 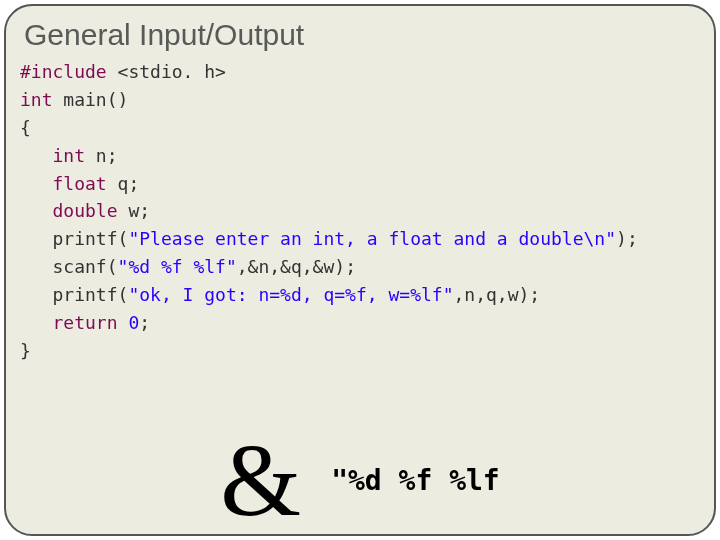 What do you see at coordinates (290, 294) in the screenshot?
I see `string-literal: "ok, I got: n=%d, q=%f, w=%lf"` at bounding box center [290, 294].